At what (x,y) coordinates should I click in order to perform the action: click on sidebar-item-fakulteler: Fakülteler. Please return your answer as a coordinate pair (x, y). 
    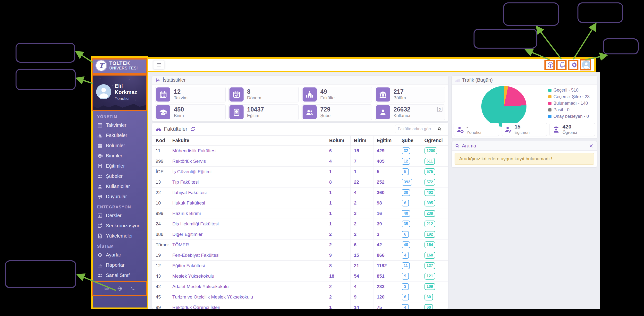
    Looking at the image, I should click on (120, 136).